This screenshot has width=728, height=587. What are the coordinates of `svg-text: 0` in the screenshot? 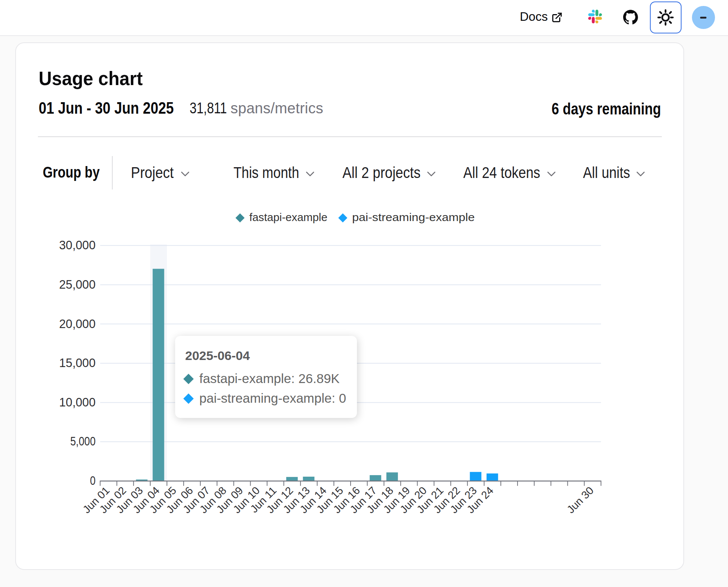 It's located at (93, 481).